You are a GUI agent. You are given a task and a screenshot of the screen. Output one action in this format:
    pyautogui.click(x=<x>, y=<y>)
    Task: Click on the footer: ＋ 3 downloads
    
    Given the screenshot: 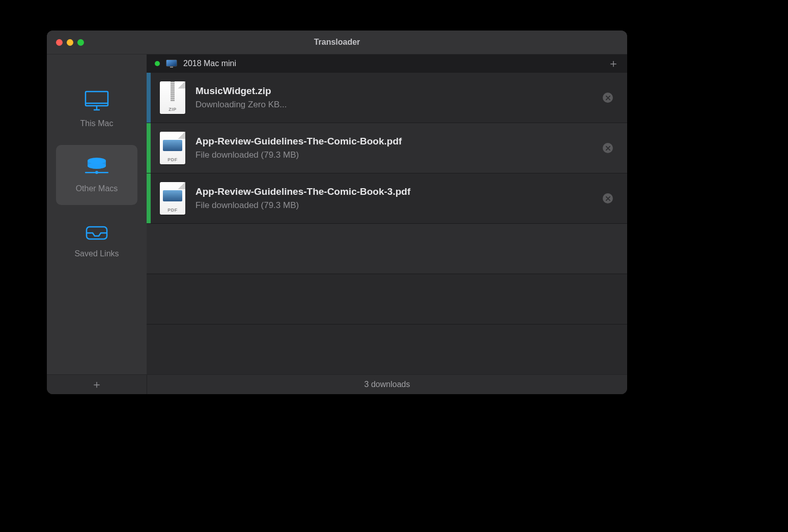 What is the action you would take?
    pyautogui.click(x=337, y=385)
    